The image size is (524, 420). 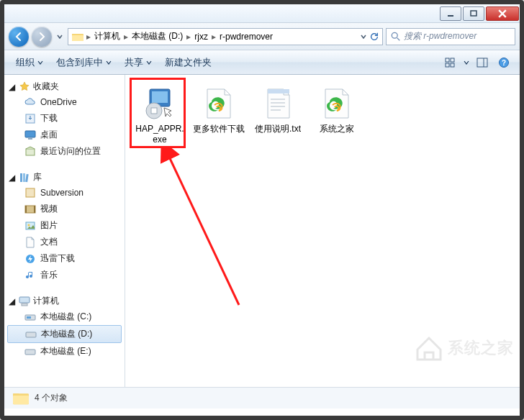 I want to click on exe-icon, so click(x=160, y=104).